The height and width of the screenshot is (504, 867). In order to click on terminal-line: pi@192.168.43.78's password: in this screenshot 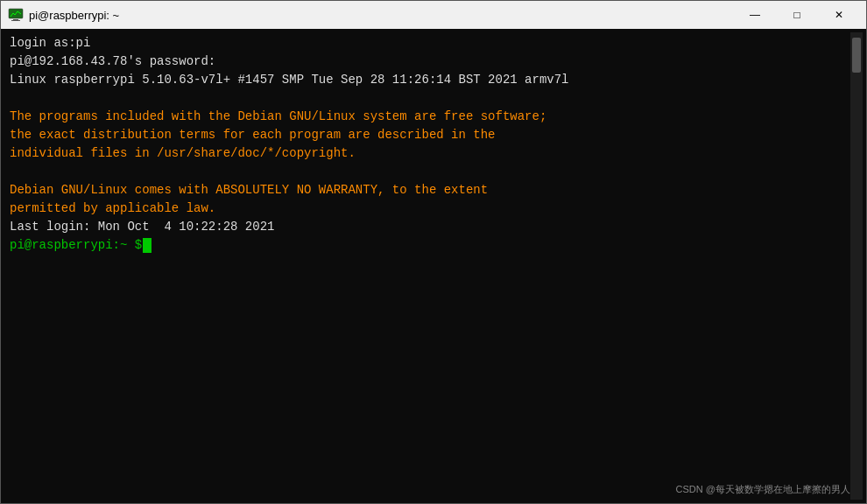, I will do `click(427, 61)`.